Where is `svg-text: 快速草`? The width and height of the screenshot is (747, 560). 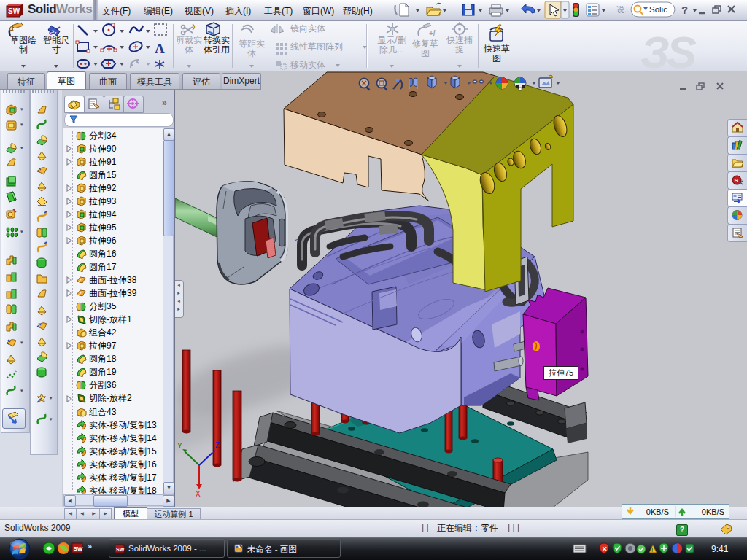 svg-text: 快速草 is located at coordinates (496, 49).